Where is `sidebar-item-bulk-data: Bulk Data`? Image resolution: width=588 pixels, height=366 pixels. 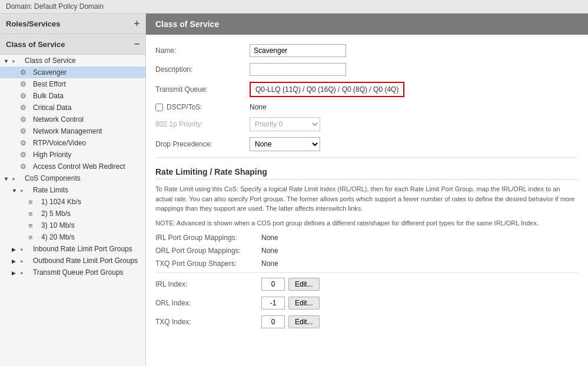
sidebar-item-bulk-data: Bulk Data is located at coordinates (73, 96).